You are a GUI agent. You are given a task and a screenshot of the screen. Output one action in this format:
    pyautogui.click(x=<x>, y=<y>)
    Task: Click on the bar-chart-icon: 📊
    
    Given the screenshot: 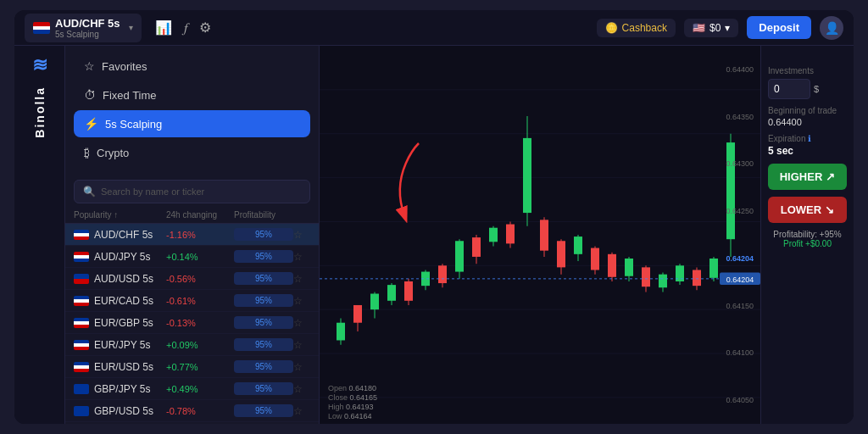 What is the action you would take?
    pyautogui.click(x=164, y=27)
    